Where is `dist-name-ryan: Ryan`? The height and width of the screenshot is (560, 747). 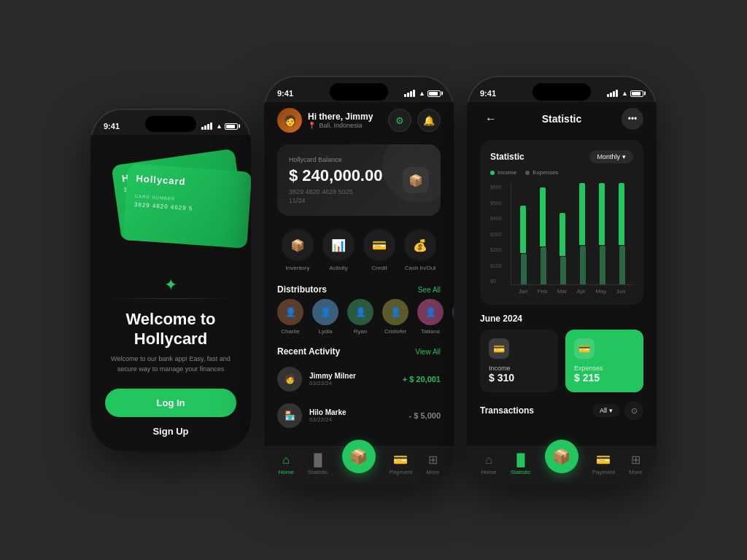
dist-name-ryan: Ryan is located at coordinates (360, 331).